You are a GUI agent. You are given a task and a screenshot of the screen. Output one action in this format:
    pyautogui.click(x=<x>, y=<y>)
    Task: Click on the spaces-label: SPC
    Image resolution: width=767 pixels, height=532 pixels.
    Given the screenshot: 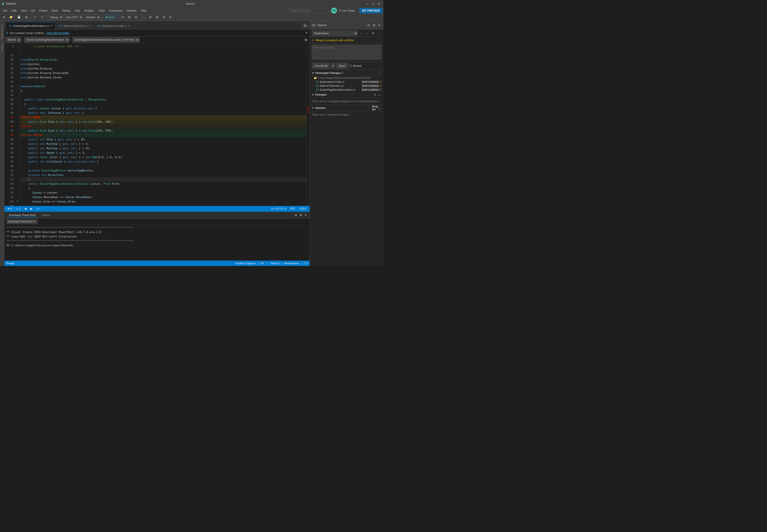 What is the action you would take?
    pyautogui.click(x=293, y=209)
    